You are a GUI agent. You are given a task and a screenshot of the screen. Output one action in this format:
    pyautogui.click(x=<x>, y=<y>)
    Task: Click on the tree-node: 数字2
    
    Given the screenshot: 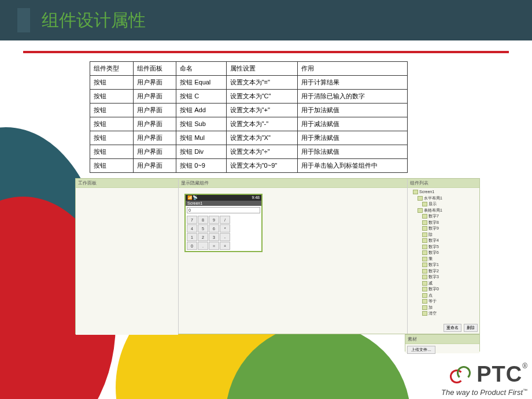 What is the action you would take?
    pyautogui.click(x=444, y=272)
    